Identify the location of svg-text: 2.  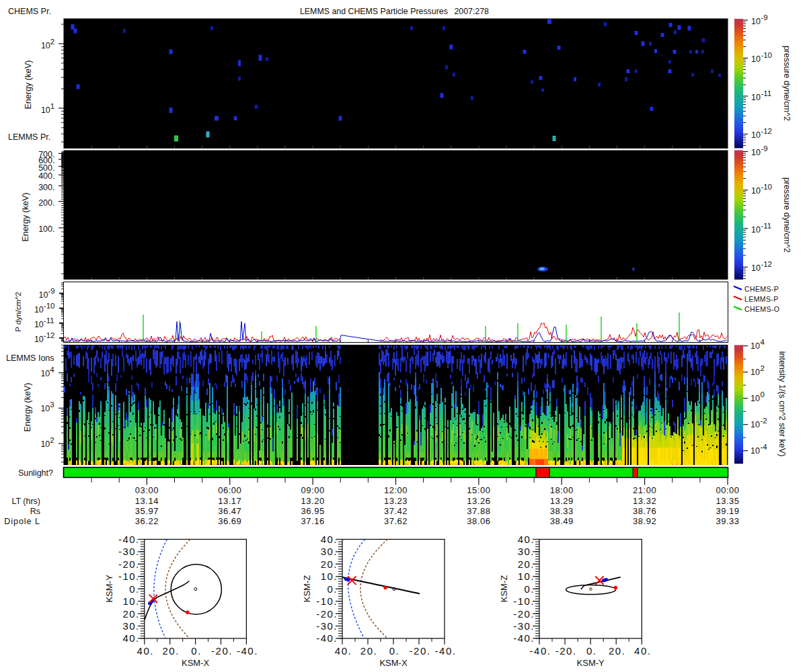
(52, 440).